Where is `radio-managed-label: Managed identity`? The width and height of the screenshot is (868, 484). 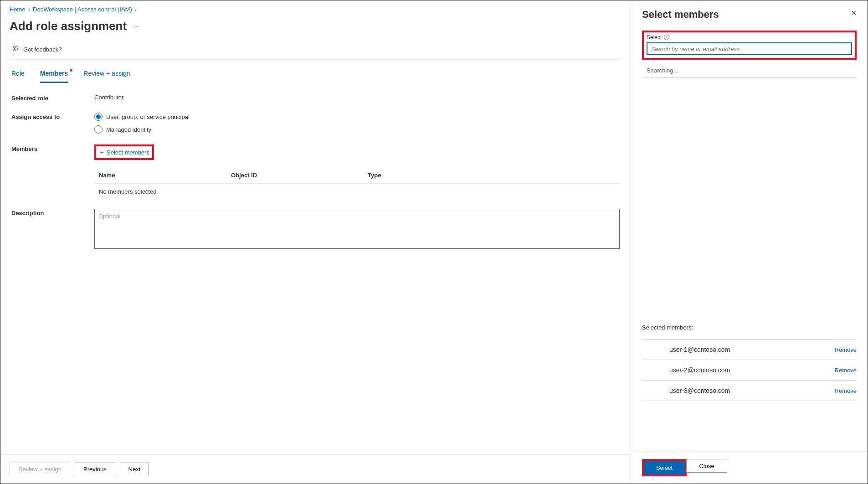 radio-managed-label: Managed identity is located at coordinates (128, 129).